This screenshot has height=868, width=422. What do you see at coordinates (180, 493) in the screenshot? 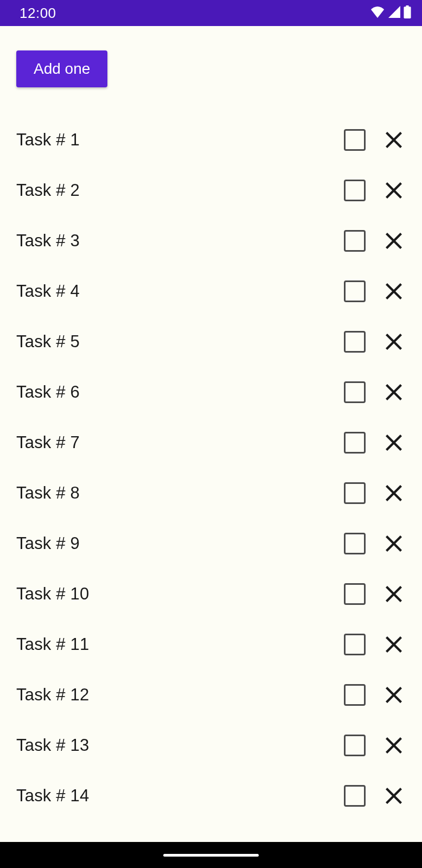
I see `task-label: Task # 8` at bounding box center [180, 493].